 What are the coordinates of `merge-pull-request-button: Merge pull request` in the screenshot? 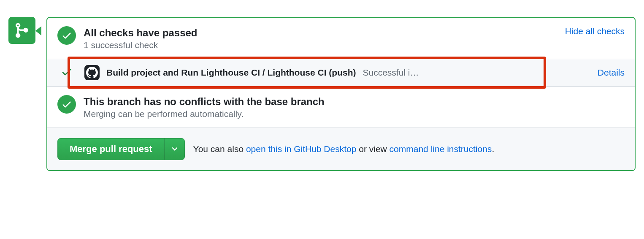 It's located at (111, 149).